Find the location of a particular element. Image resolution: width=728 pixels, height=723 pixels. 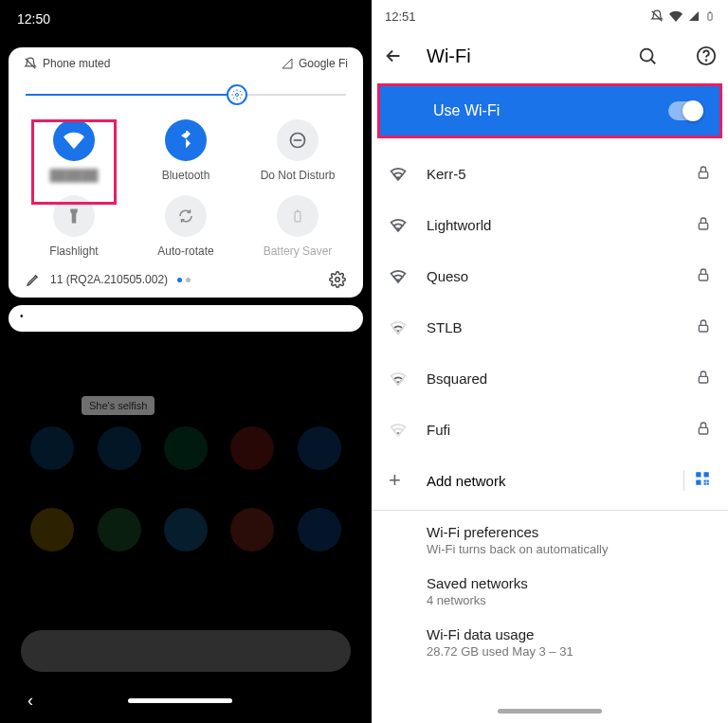

tile-bluetooth: Bluetooth is located at coordinates (186, 151).